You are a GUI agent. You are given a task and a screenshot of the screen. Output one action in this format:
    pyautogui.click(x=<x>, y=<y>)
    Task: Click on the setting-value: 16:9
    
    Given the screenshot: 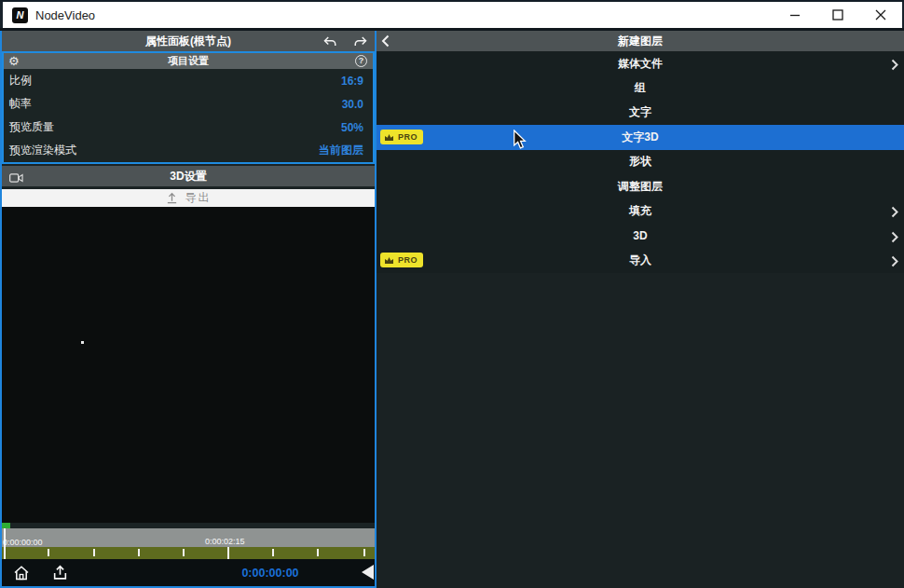 What is the action you would take?
    pyautogui.click(x=352, y=81)
    